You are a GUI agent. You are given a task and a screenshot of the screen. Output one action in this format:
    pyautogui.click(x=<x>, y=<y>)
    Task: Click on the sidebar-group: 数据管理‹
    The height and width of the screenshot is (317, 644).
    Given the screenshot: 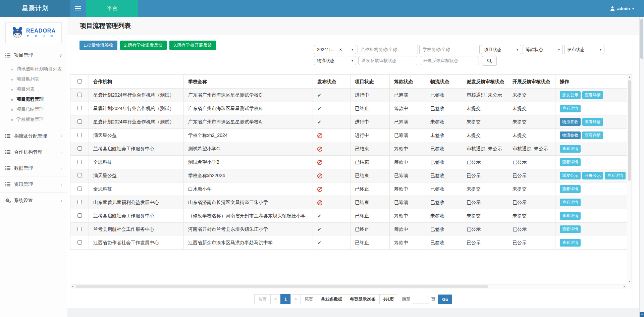 What is the action you would take?
    pyautogui.click(x=34, y=168)
    